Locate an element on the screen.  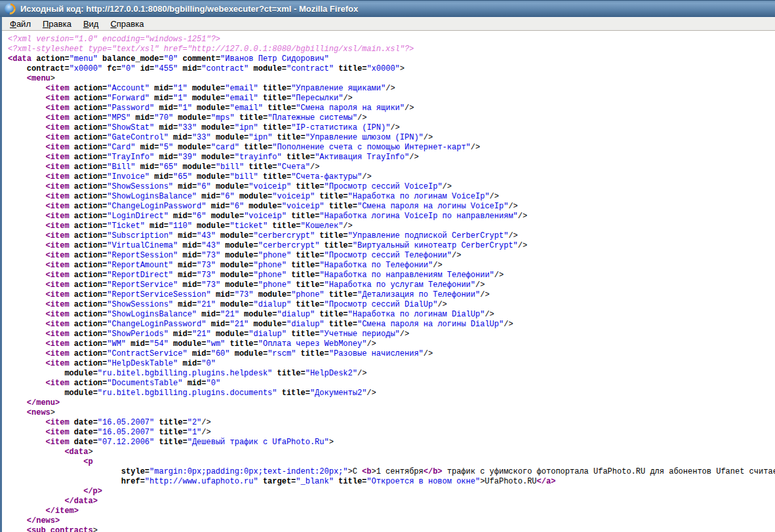
source-line: <item action="ReportService" mid="73" mo… is located at coordinates (391, 286).